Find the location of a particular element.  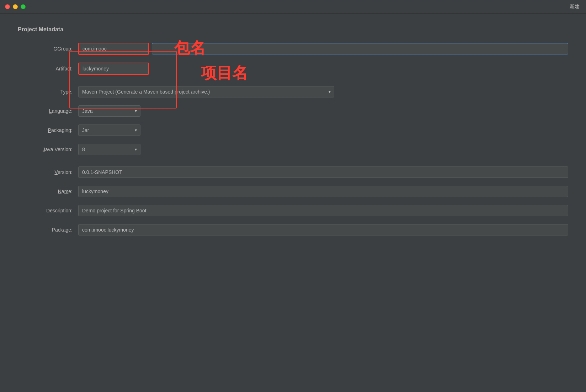

description-row: Description: is located at coordinates (293, 211).